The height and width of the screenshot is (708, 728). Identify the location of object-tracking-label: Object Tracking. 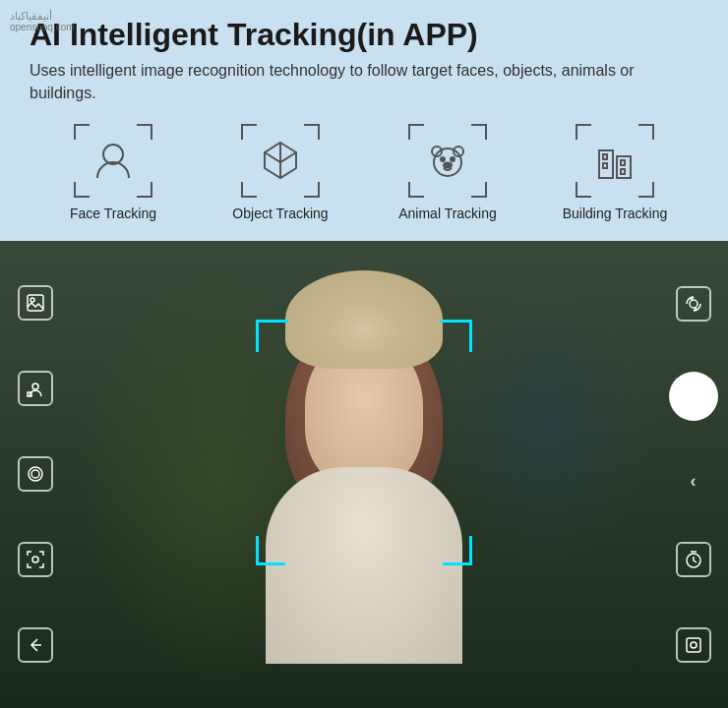
(279, 213).